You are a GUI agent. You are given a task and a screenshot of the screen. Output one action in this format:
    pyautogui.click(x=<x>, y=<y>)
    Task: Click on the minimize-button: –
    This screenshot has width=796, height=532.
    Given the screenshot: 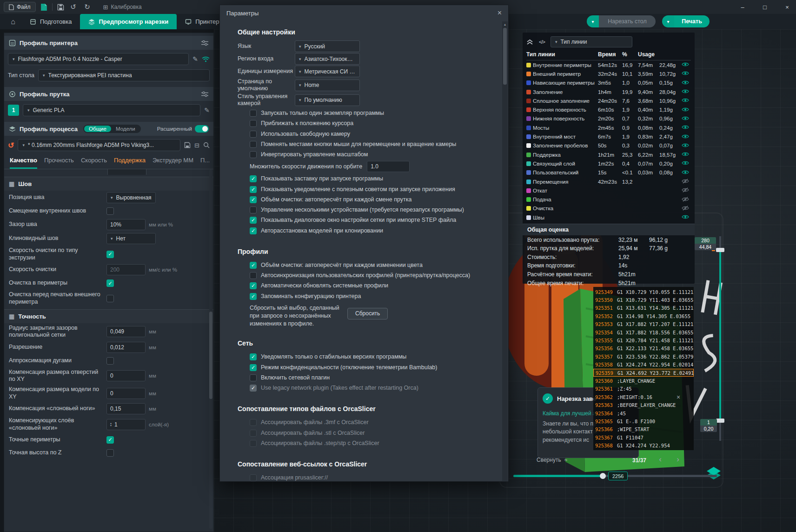 What is the action you would take?
    pyautogui.click(x=743, y=7)
    